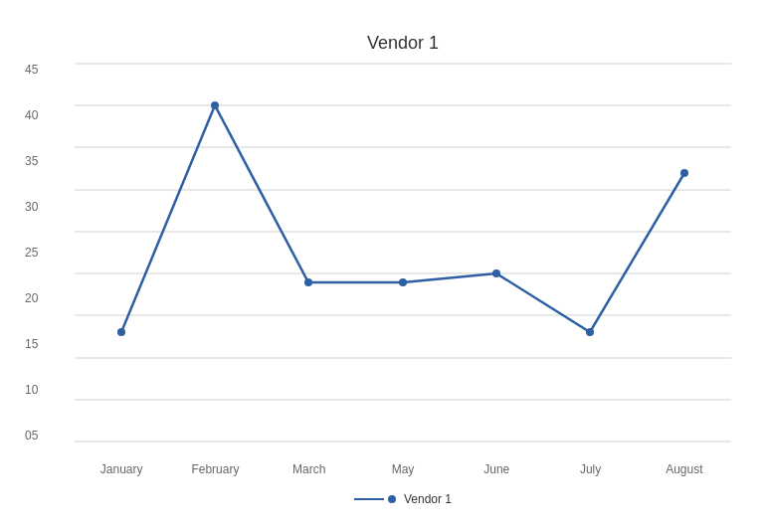  What do you see at coordinates (403, 469) in the screenshot?
I see `x-axis-labels: January February March May June July Aug…` at bounding box center [403, 469].